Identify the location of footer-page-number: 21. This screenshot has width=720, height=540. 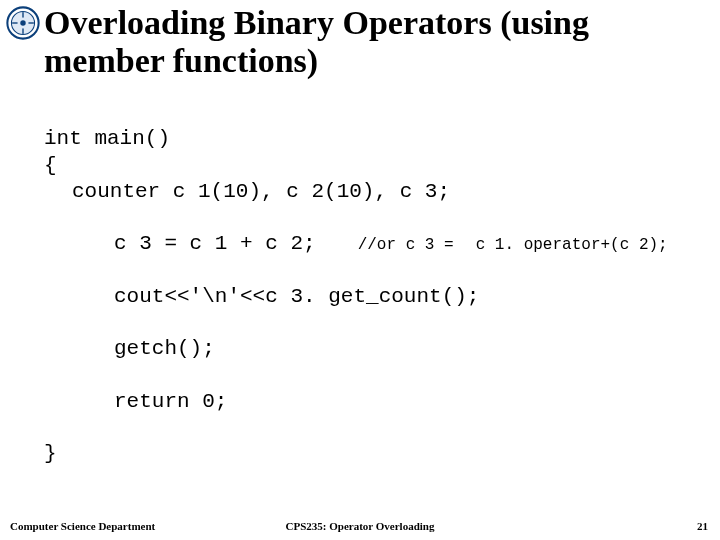
(702, 526).